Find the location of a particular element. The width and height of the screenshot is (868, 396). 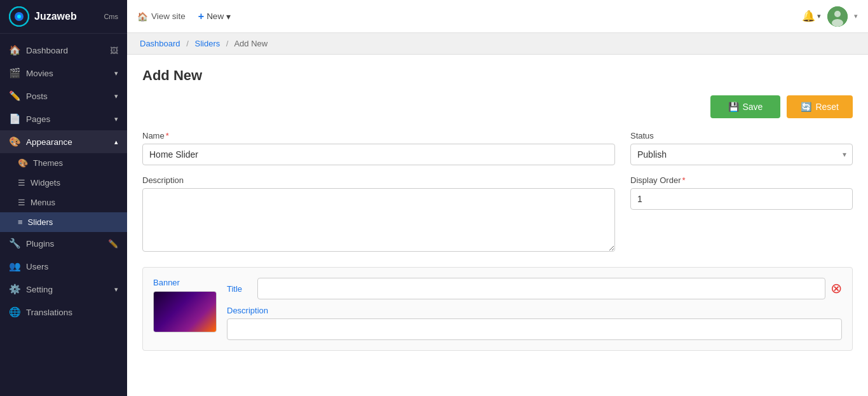

banner-col: Banner is located at coordinates (185, 305).